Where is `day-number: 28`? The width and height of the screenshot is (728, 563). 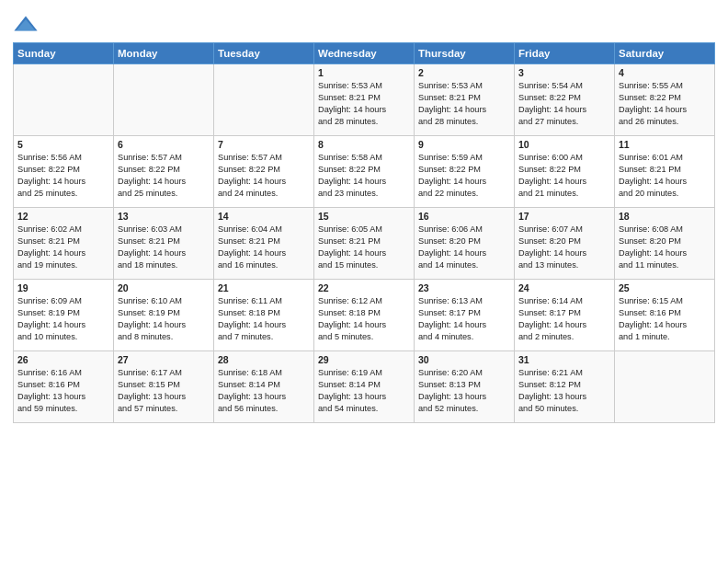 day-number: 28 is located at coordinates (264, 360).